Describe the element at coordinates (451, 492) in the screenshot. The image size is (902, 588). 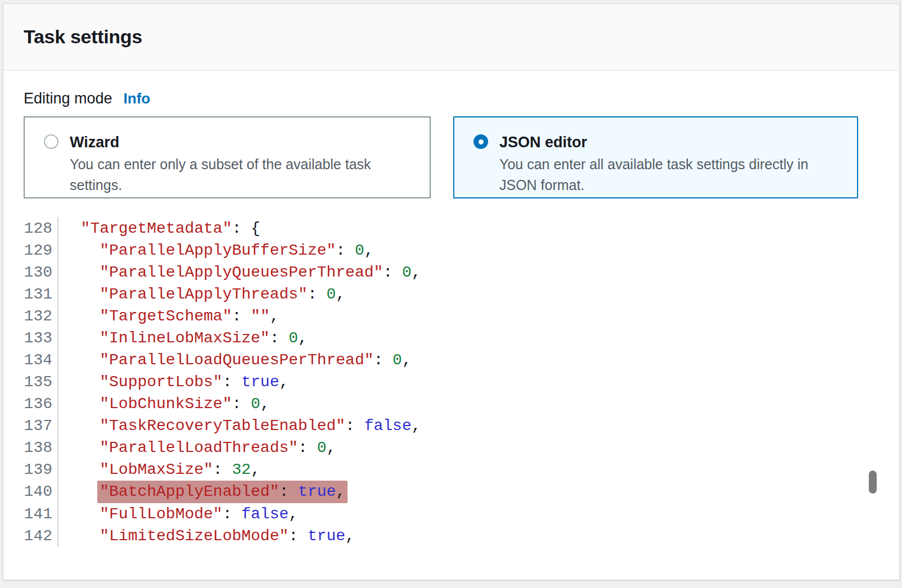
I see `code-line: 140 "BatchApplyEnabled": true,` at that location.